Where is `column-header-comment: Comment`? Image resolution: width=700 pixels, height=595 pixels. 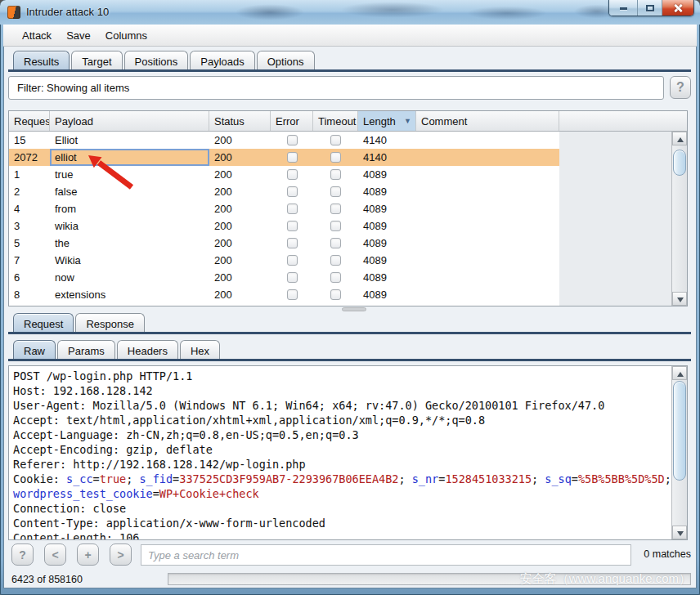
column-header-comment: Comment is located at coordinates (487, 121).